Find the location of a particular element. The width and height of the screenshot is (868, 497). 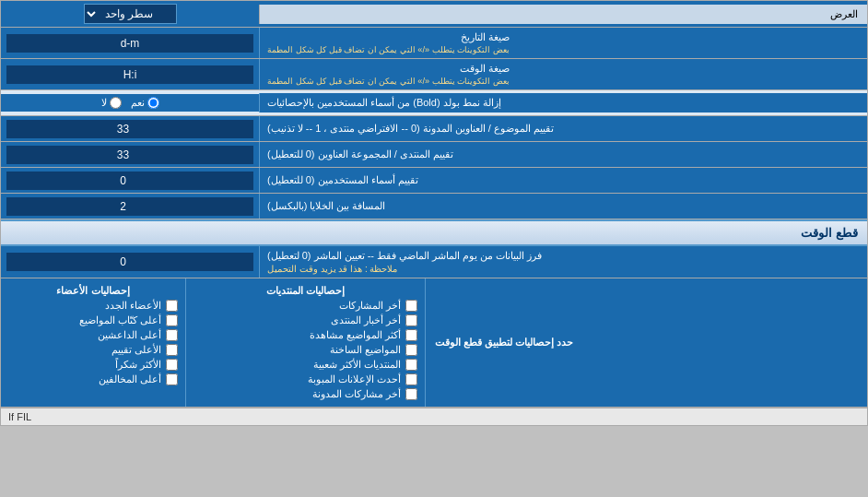

stat-label-most-viewed: أكثر المواضيع مشاهدة is located at coordinates (356, 336).